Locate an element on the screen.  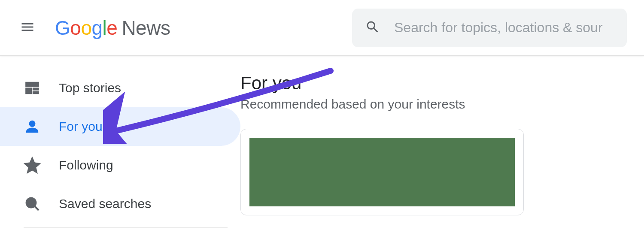
person-icon is located at coordinates (32, 127).